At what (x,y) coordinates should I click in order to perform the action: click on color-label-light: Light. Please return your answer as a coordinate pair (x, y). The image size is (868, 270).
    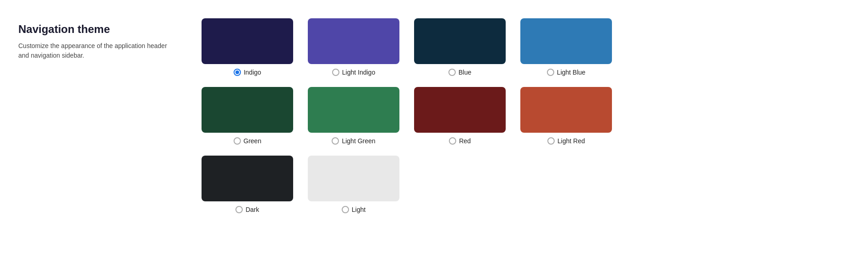
    Looking at the image, I should click on (354, 210).